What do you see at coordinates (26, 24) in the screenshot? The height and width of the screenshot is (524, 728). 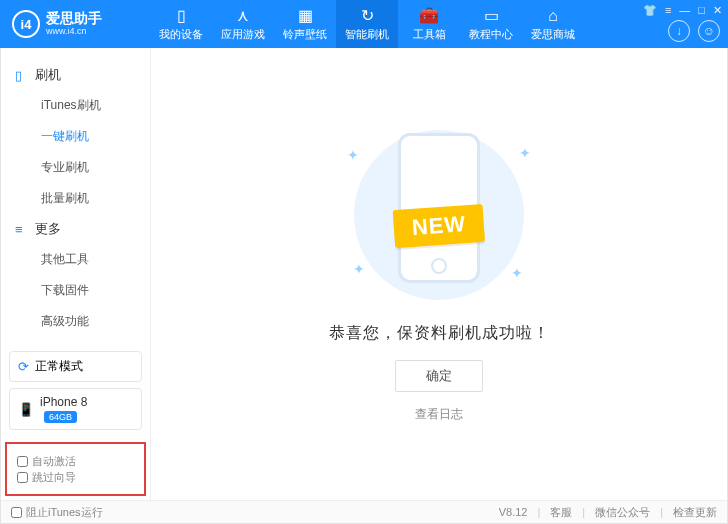 I see `logo-icon: i4` at bounding box center [26, 24].